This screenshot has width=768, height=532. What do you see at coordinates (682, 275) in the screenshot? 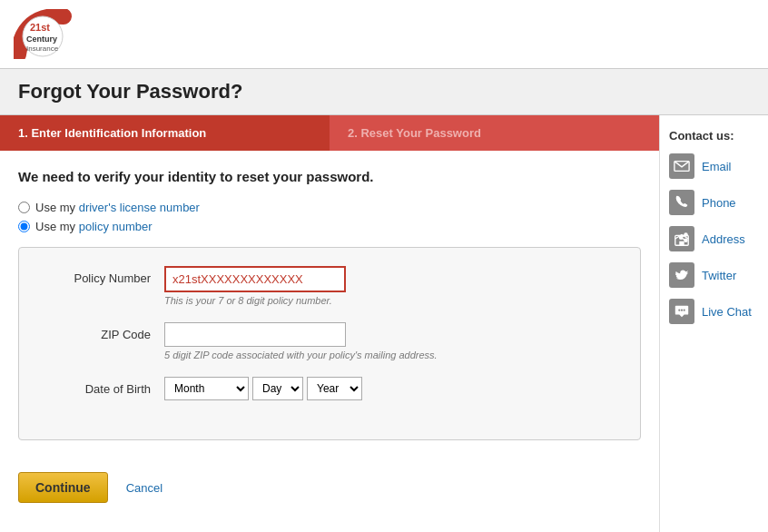
I see `twitter-icon` at bounding box center [682, 275].